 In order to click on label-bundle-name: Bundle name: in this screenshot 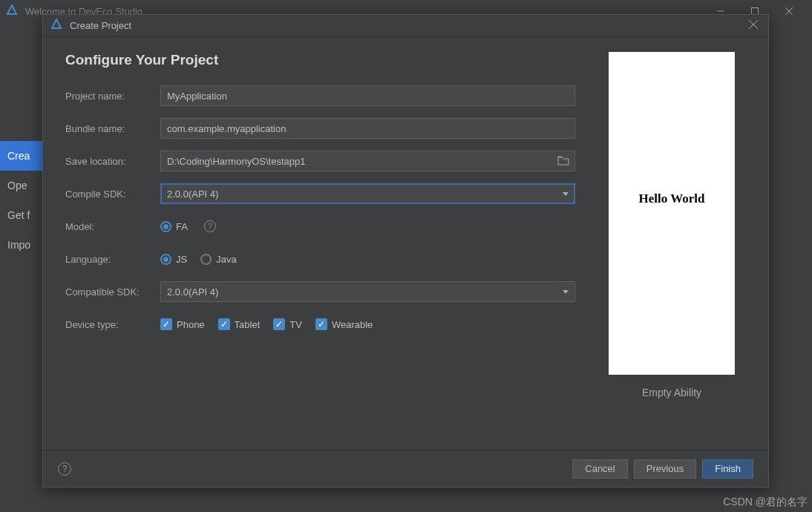, I will do `click(113, 129)`.